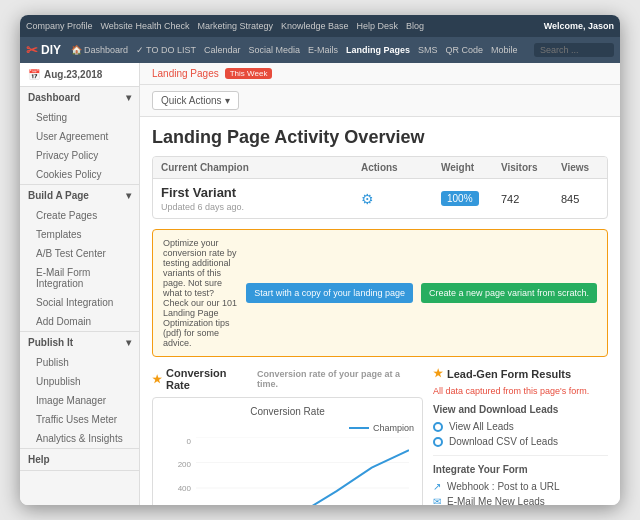 This screenshot has width=640, height=520. What do you see at coordinates (288, 436) in the screenshot?
I see `left-column: ★ Conversion Rate Conversion rate of you…` at bounding box center [288, 436].